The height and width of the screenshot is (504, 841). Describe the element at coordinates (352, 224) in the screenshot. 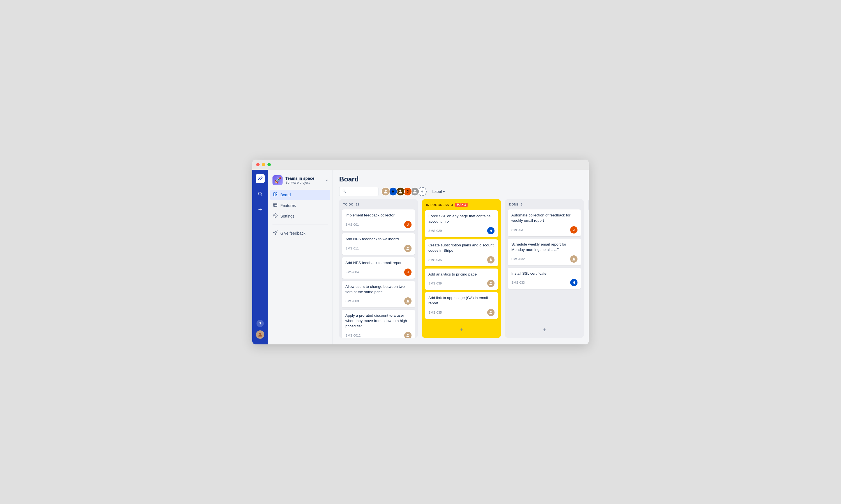

I see `card-id: SMS-001` at that location.